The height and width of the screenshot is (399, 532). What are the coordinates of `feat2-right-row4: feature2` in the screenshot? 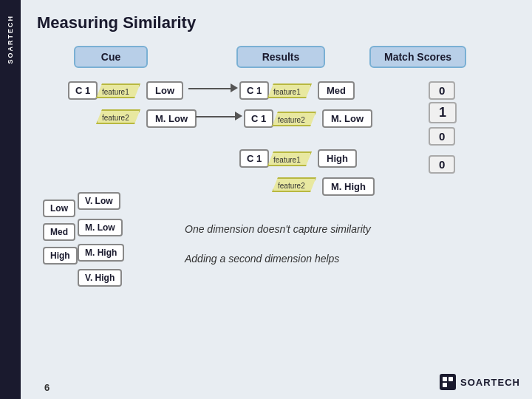 It's located at (294, 185).